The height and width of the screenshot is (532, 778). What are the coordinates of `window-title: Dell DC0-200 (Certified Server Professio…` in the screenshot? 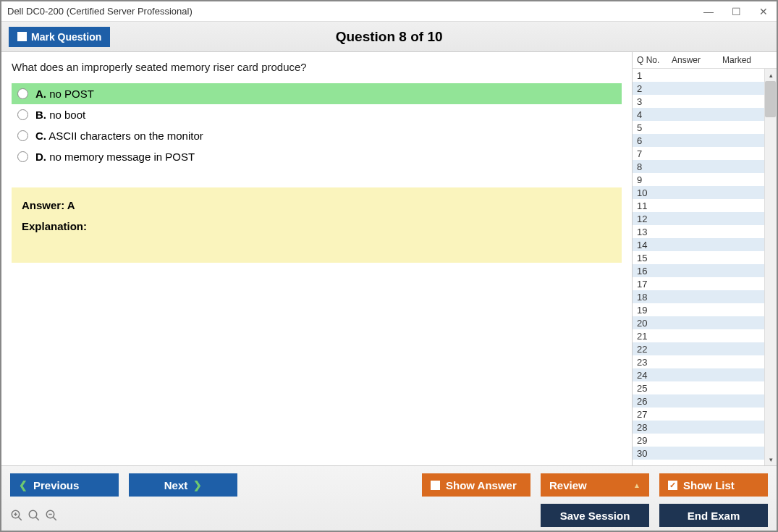 It's located at (355, 12).